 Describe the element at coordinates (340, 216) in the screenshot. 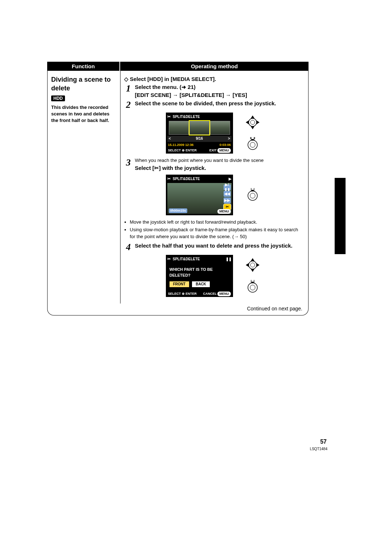

I see `side-tab` at that location.